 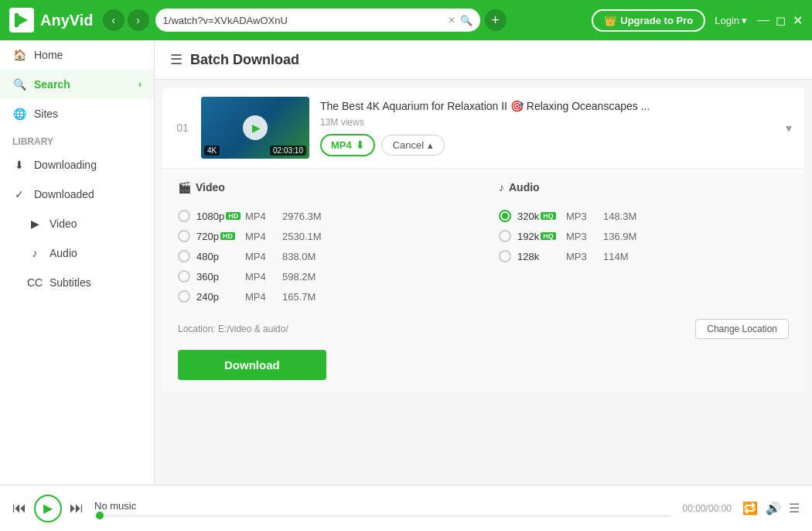 What do you see at coordinates (184, 216) in the screenshot?
I see `radio-1080p` at bounding box center [184, 216].